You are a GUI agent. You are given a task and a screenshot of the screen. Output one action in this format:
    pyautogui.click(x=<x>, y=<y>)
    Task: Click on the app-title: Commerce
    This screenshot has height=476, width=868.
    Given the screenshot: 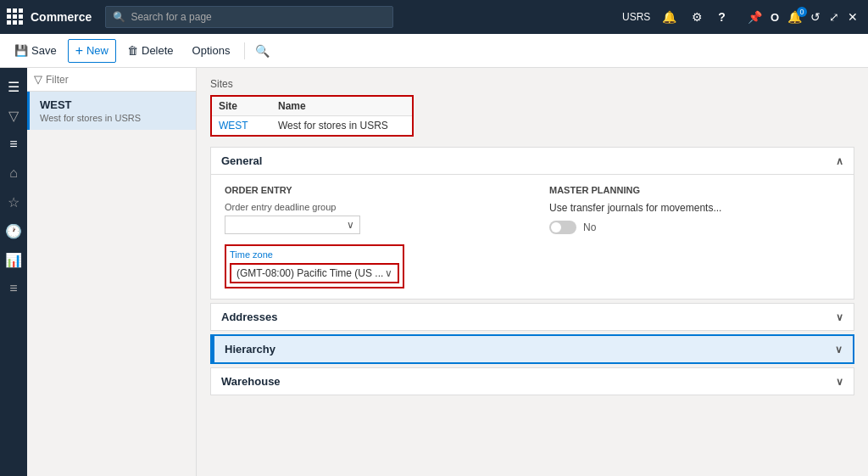 What is the action you would take?
    pyautogui.click(x=61, y=17)
    